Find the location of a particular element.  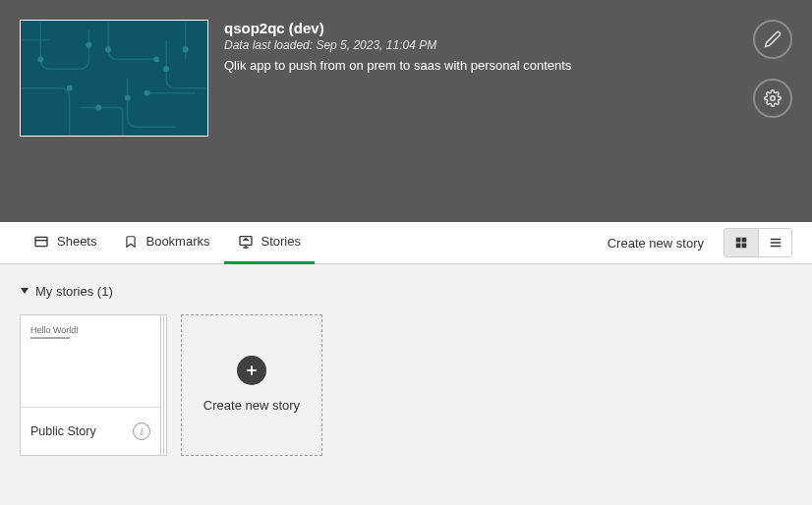

my-stories-section-header: My stories (1) is located at coordinates (406, 291).